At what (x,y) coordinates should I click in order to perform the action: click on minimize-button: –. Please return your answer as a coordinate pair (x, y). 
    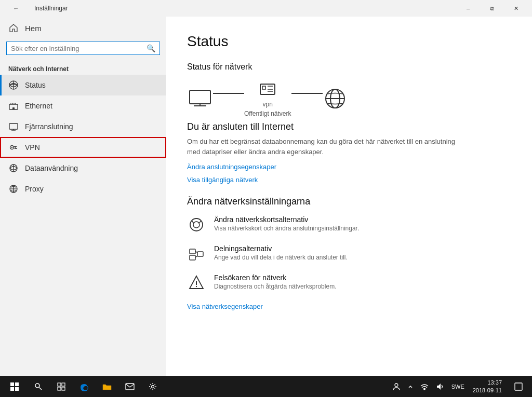
    Looking at the image, I should click on (468, 8).